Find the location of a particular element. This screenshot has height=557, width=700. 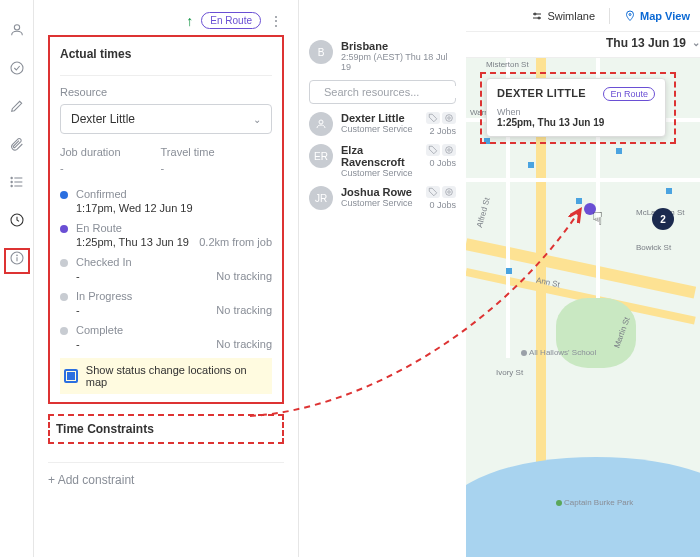

panel-title: Actual times is located at coordinates (166, 54).